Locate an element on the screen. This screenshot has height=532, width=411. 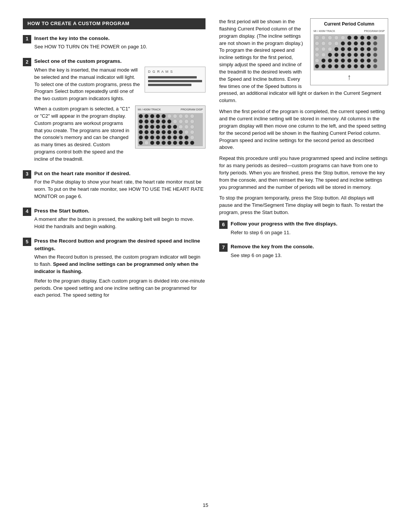
step-5-body-1: When the Record button is pressed, the c… is located at coordinates (120, 264).